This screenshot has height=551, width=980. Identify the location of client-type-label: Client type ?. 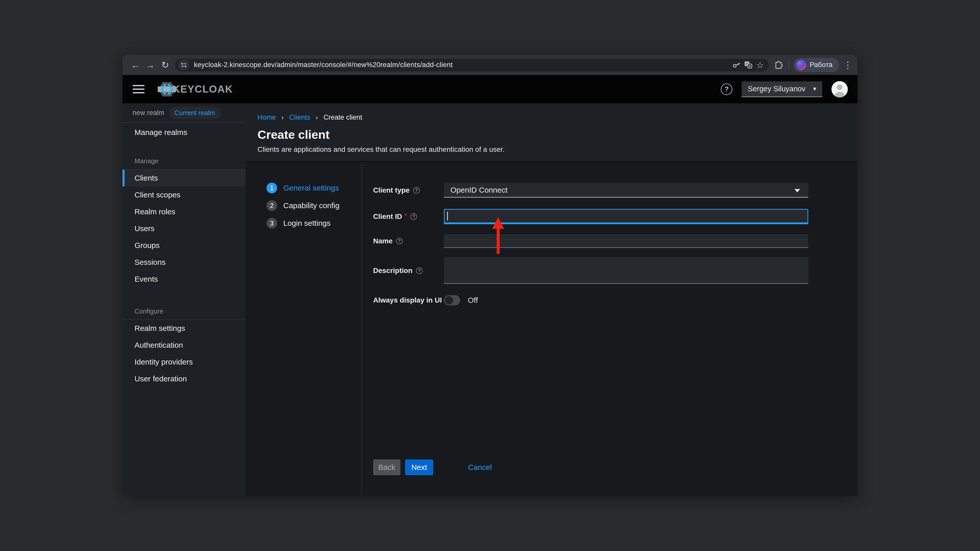
(409, 190).